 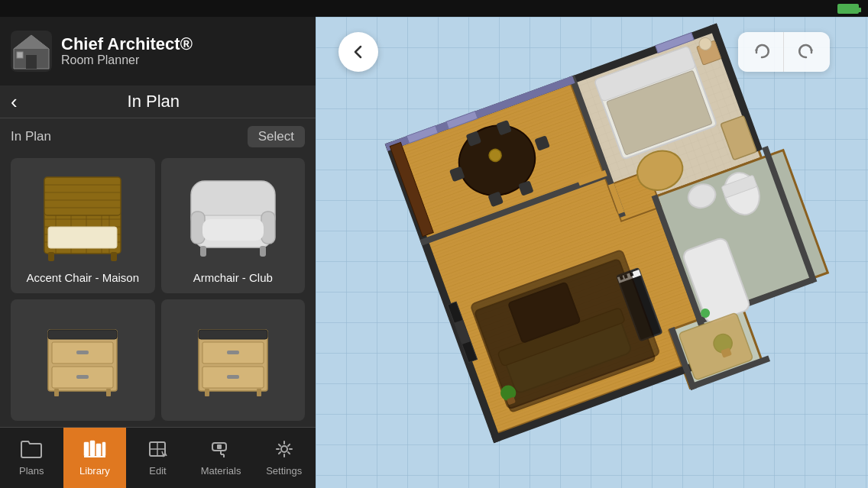 What do you see at coordinates (157, 135) in the screenshot?
I see `in-plan-row: In Plan Select` at bounding box center [157, 135].